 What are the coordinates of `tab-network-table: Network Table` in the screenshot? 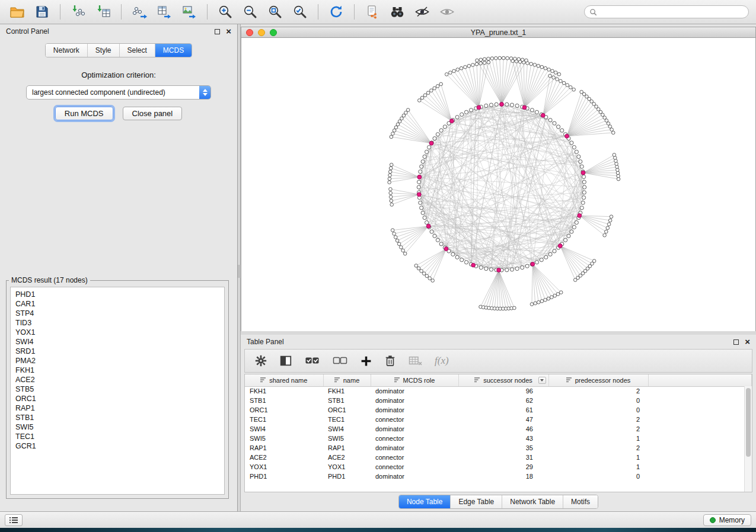 It's located at (532, 502).